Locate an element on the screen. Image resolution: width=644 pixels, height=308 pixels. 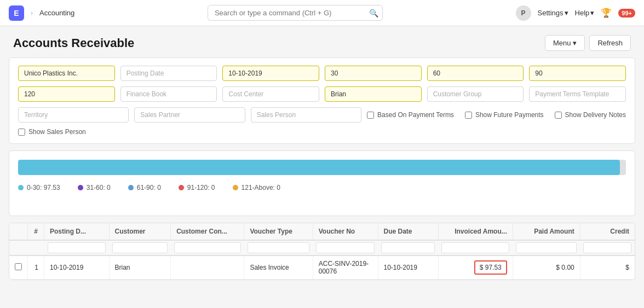
page-title: Accounts Receivable is located at coordinates (73, 43).